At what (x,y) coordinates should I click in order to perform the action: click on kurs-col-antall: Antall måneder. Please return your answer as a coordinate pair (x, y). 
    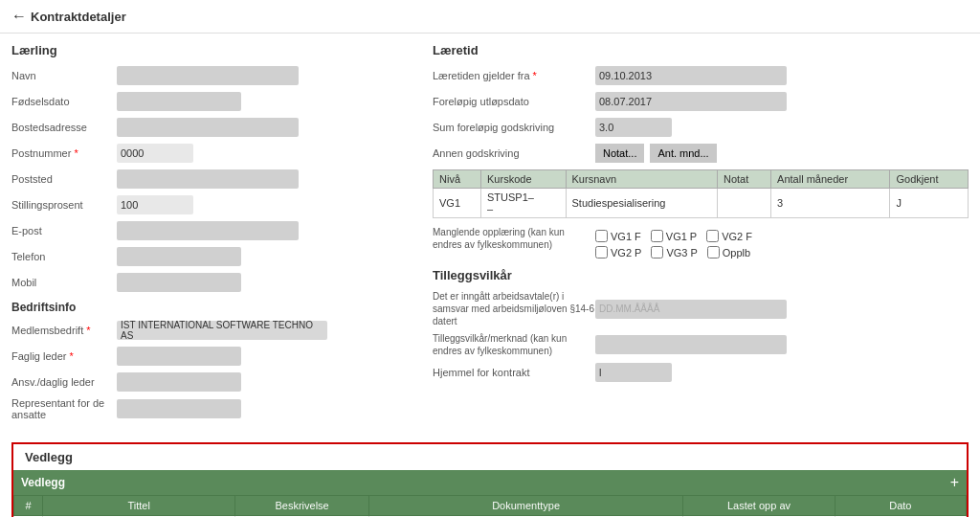
    Looking at the image, I should click on (831, 180).